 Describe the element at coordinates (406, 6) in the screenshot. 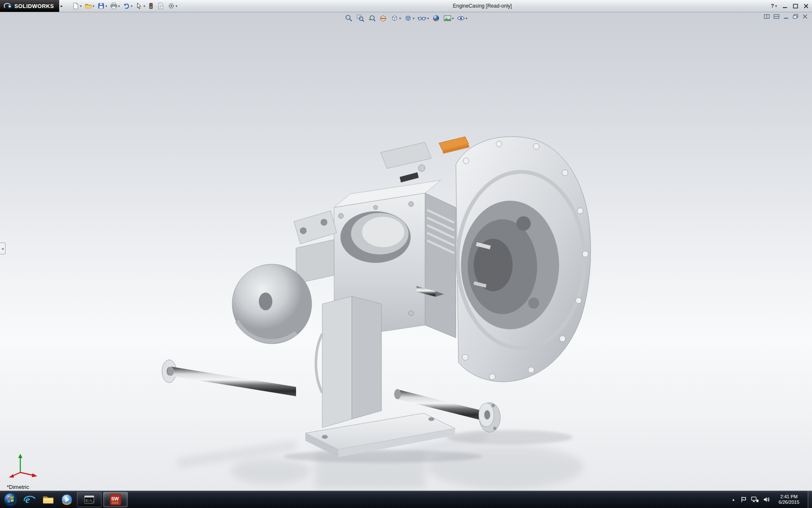

I see `titlebar: SOLIDWORKS ▸ ▾ ▾` at that location.